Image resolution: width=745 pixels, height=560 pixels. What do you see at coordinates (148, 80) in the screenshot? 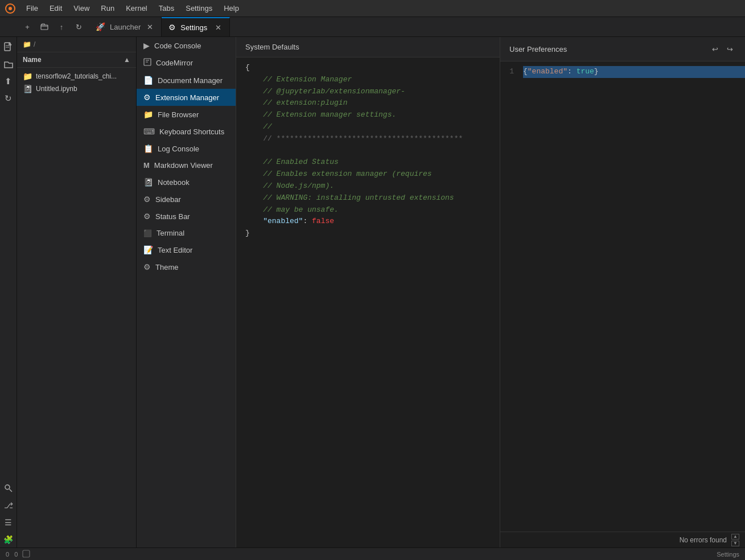
I see `document-manager-icon: 📄` at bounding box center [148, 80].